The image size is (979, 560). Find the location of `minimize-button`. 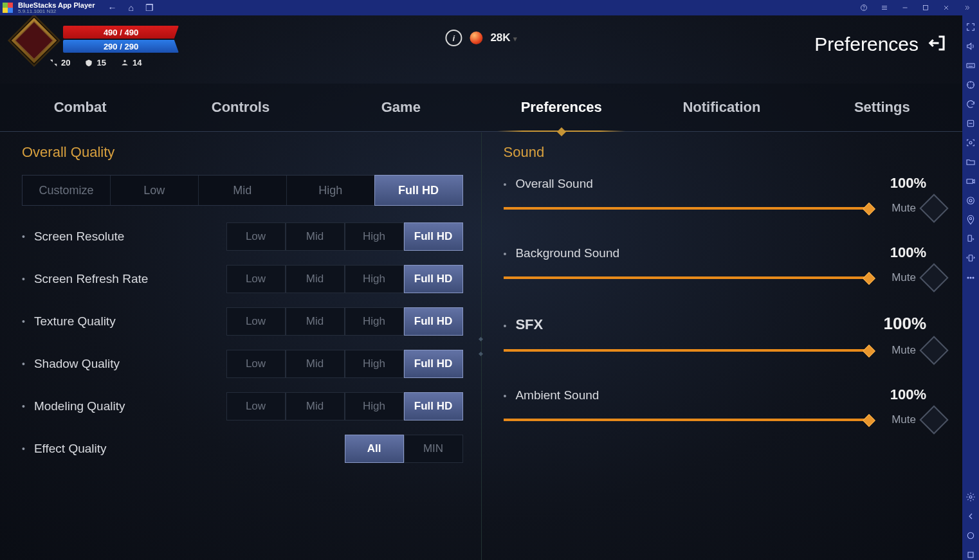

minimize-button is located at coordinates (905, 8).